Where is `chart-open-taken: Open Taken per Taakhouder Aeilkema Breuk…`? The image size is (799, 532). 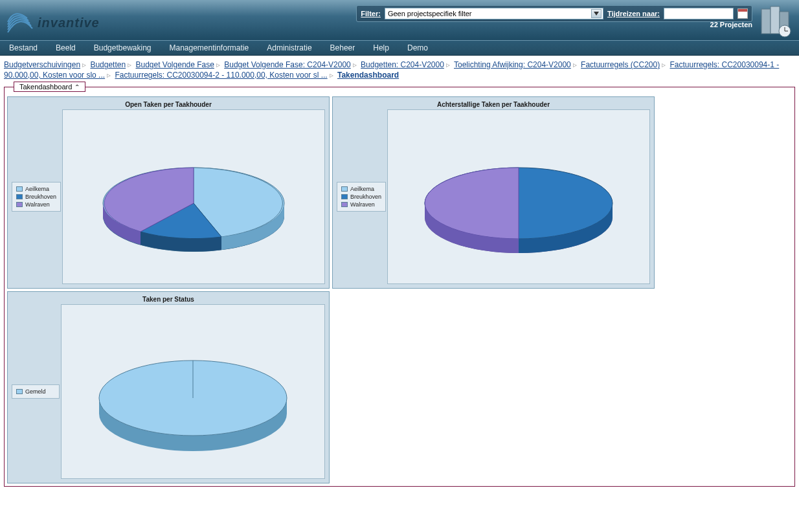 chart-open-taken: Open Taken per Taakhouder Aeilkema Breuk… is located at coordinates (168, 193).